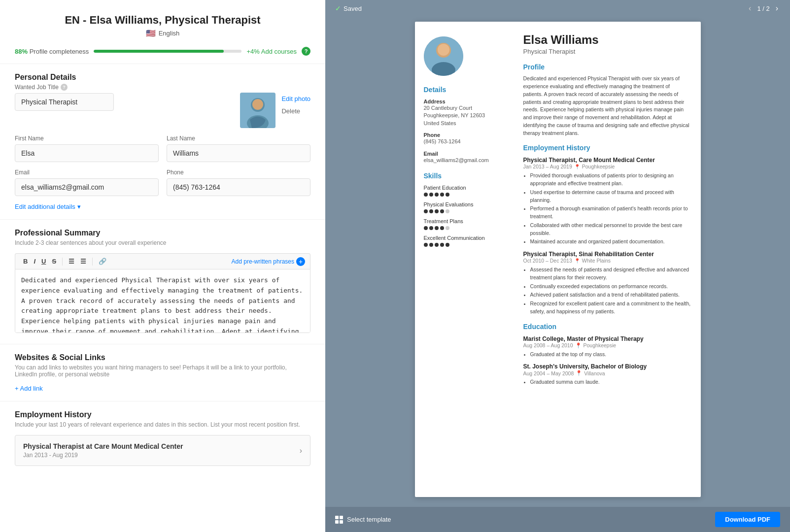  Describe the element at coordinates (54, 261) in the screenshot. I see `strikethrough-button: S` at that location.